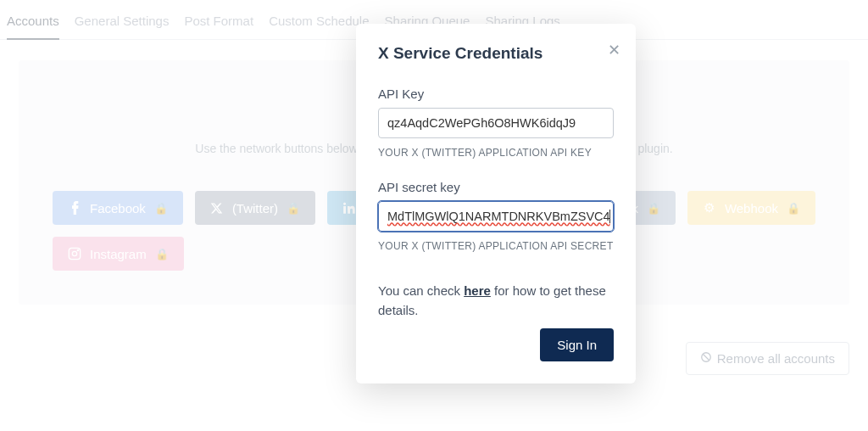  What do you see at coordinates (496, 93) in the screenshot?
I see `api-key-label: API Key` at bounding box center [496, 93].